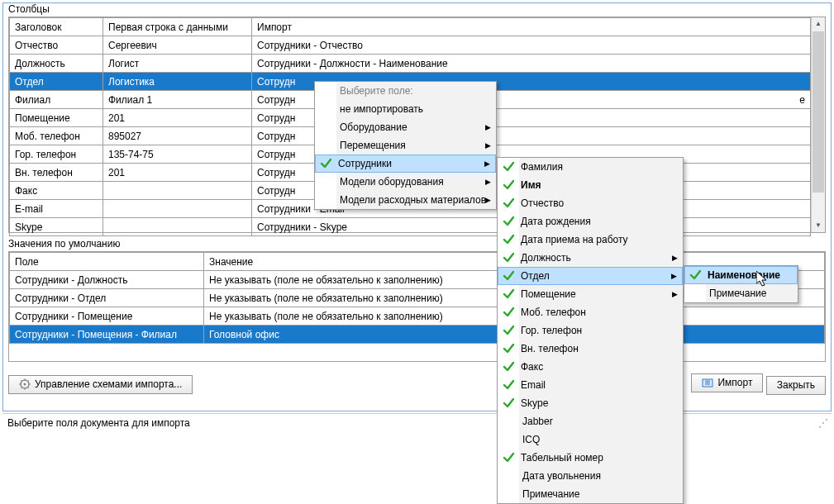 This screenshot has height=504, width=834. What do you see at coordinates (590, 258) in the screenshot?
I see `context-menu-item: Должность▶` at bounding box center [590, 258].